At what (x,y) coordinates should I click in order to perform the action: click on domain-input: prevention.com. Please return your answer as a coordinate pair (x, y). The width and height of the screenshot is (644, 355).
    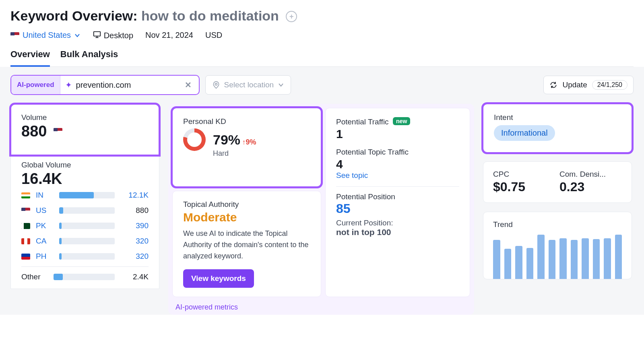
    Looking at the image, I should click on (104, 85).